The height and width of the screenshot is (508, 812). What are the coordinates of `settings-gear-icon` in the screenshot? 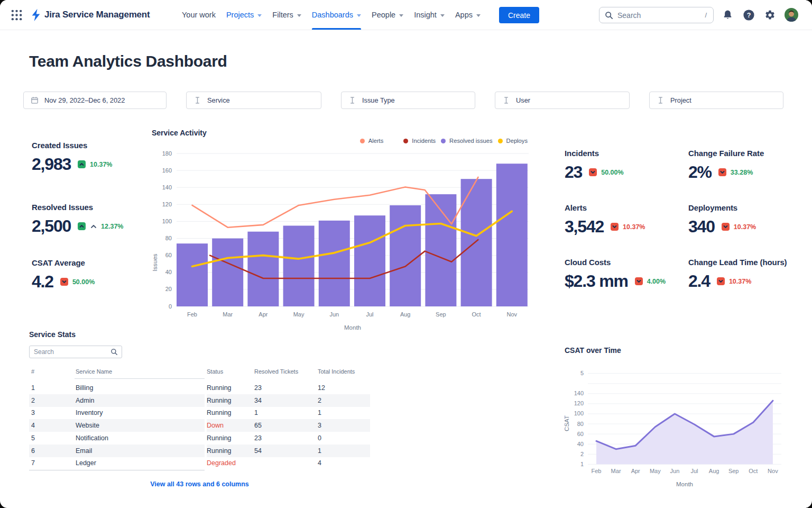 It's located at (770, 15).